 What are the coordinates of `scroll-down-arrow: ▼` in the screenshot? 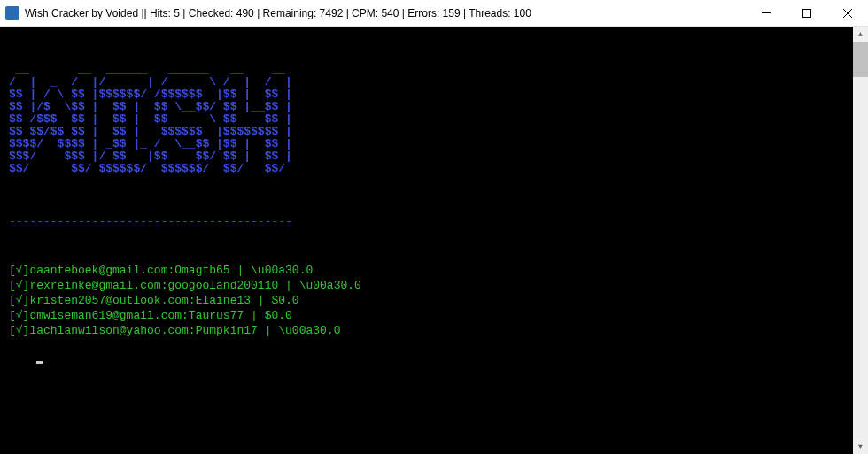 It's located at (861, 446).